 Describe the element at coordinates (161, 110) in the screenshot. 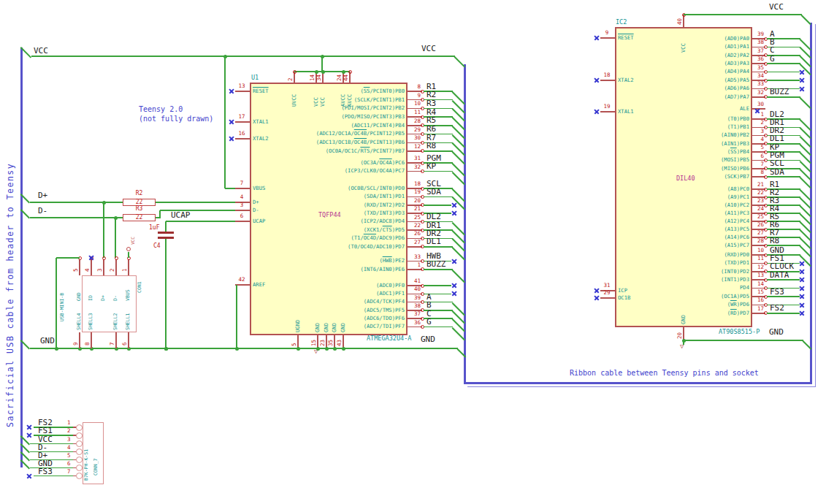

I see `note-teensy-line1: Teensy 2.0` at that location.